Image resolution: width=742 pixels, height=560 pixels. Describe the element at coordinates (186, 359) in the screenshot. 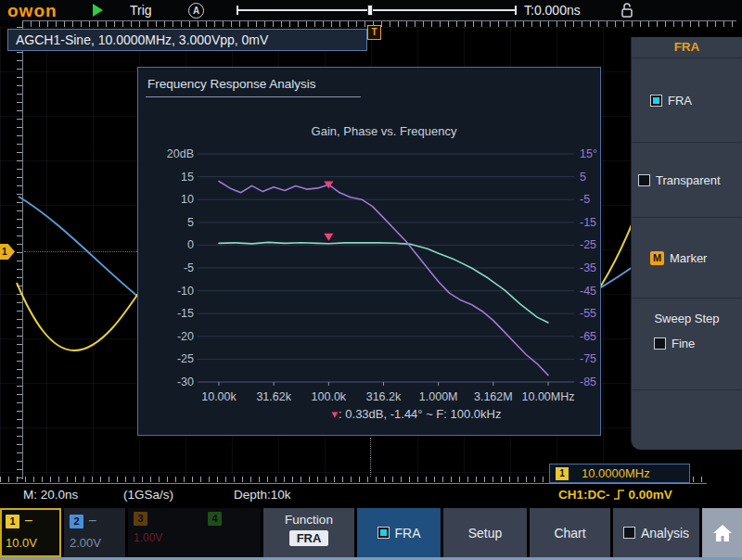

I see `y-left-tick-label: -25` at that location.